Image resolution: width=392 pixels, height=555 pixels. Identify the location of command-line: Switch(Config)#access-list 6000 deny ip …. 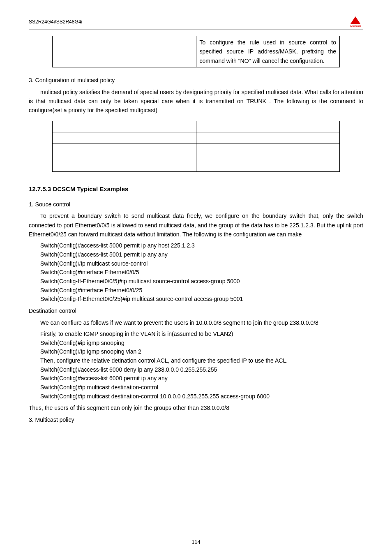
(196, 370).